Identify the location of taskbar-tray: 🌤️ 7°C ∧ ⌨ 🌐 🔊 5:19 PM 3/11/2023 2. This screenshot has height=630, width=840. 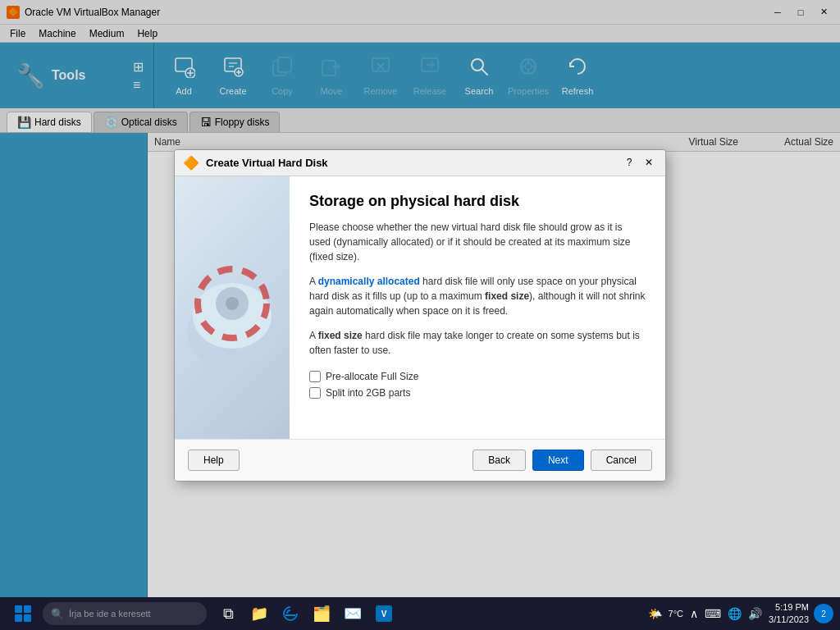
(740, 614).